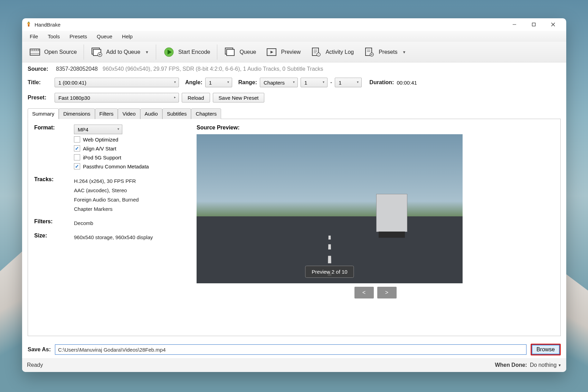 The width and height of the screenshot is (588, 392). I want to click on status-text: Ready, so click(35, 365).